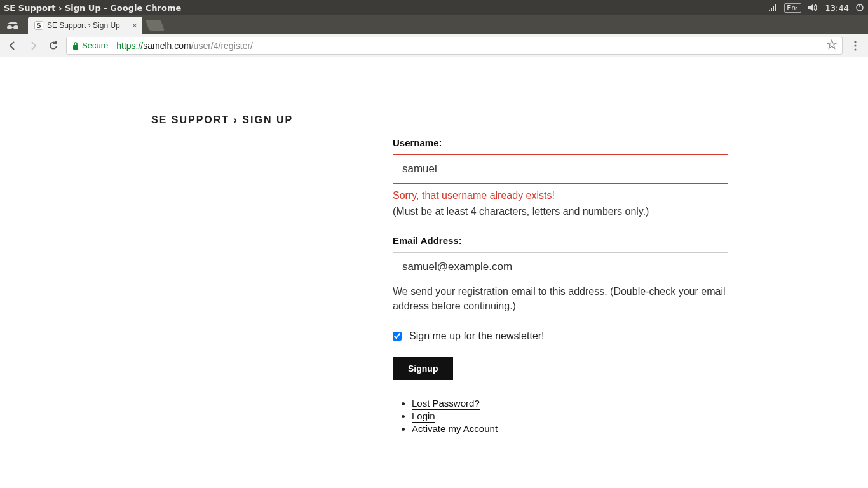  I want to click on address-bar: Secure https://samelh.com/user/4/registe…, so click(454, 46).